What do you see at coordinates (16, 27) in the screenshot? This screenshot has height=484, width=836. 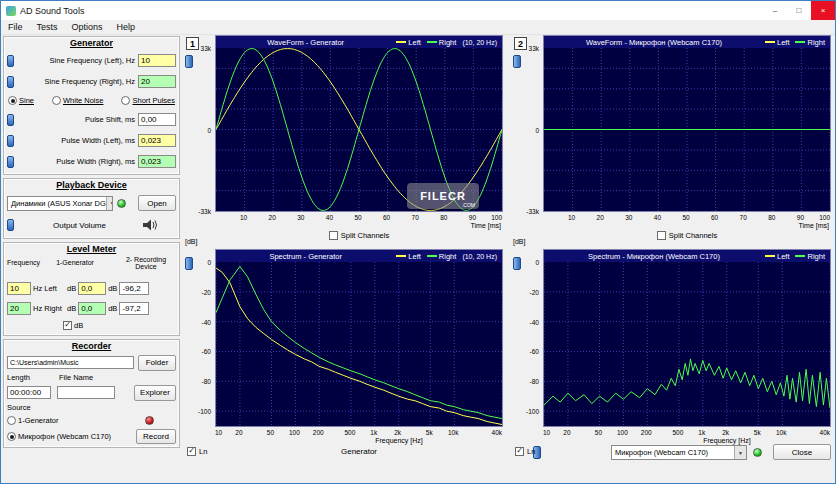 I see `menu-file: File` at bounding box center [16, 27].